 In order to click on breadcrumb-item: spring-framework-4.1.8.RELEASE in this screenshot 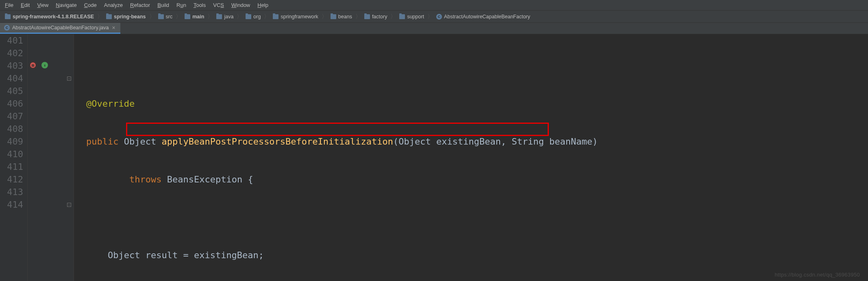, I will do `click(50, 17)`.